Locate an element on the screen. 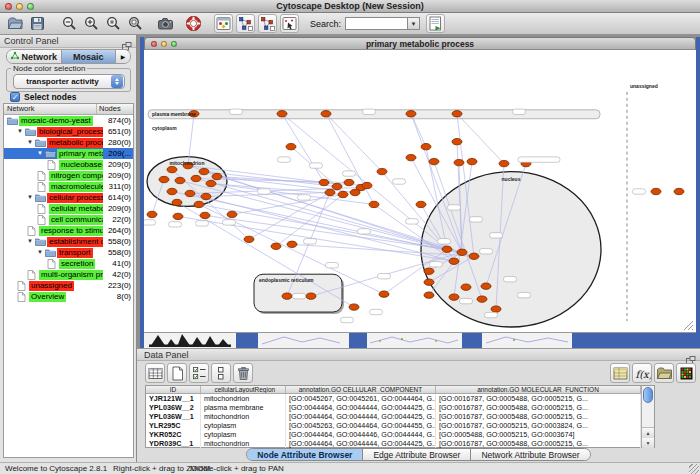 The height and width of the screenshot is (474, 700). search-dropdown-arrow-icon: ▼ is located at coordinates (414, 24).